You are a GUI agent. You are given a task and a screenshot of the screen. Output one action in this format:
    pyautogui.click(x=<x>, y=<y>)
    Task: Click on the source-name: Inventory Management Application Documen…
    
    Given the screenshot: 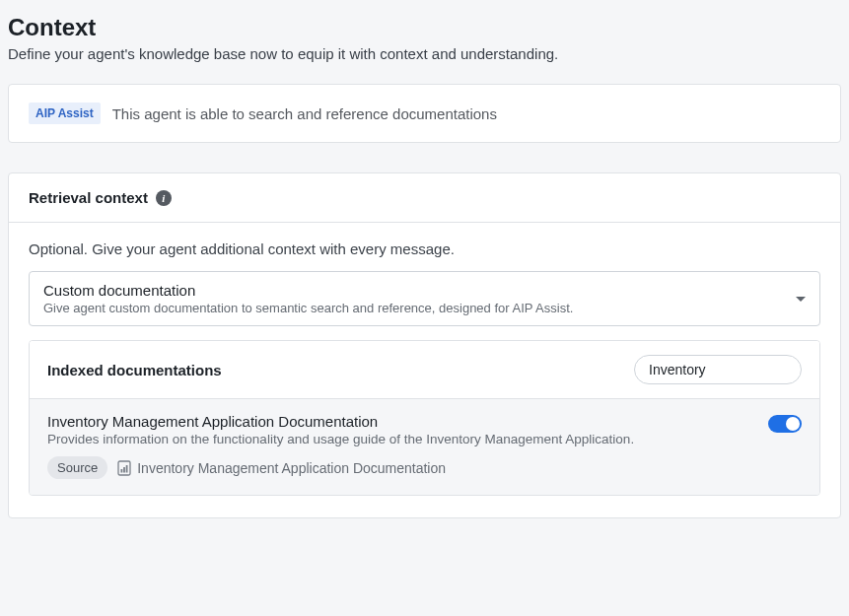 What is the action you would take?
    pyautogui.click(x=292, y=468)
    